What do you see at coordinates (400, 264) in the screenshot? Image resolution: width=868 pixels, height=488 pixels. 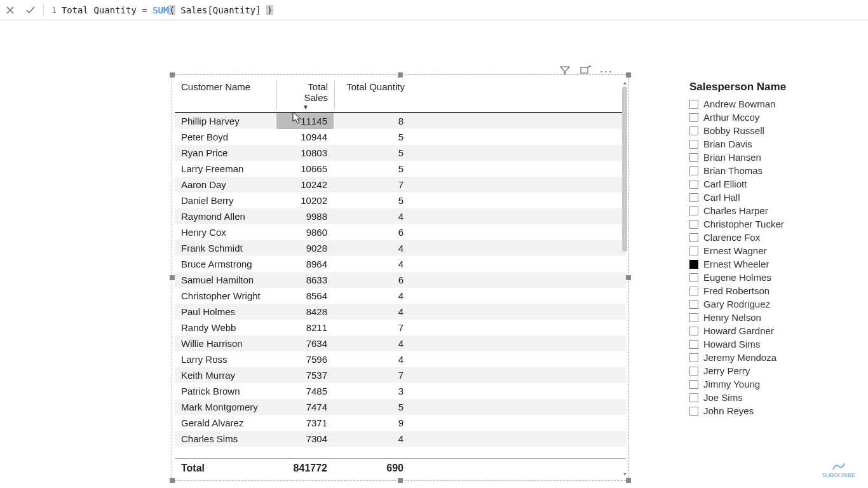 I see `table-row: Bruce Armstrong89644` at bounding box center [400, 264].